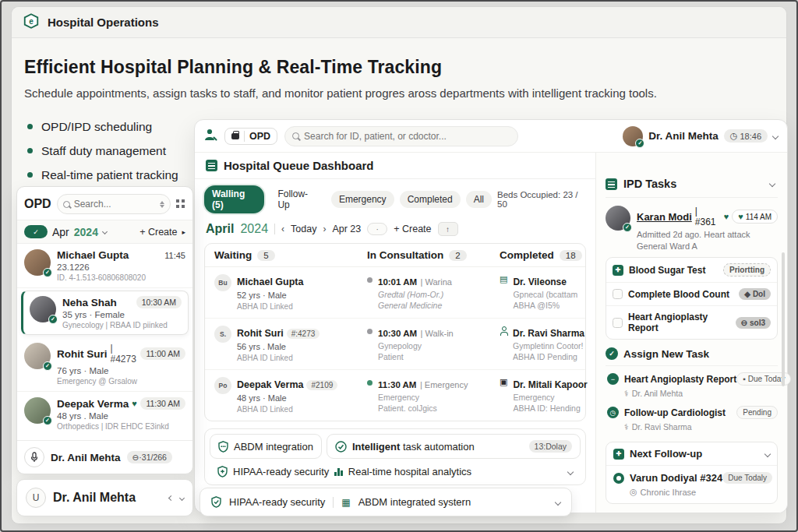 This screenshot has width=798, height=532. What do you see at coordinates (627, 227) in the screenshot?
I see `verified-badge-icon: ✓` at bounding box center [627, 227].